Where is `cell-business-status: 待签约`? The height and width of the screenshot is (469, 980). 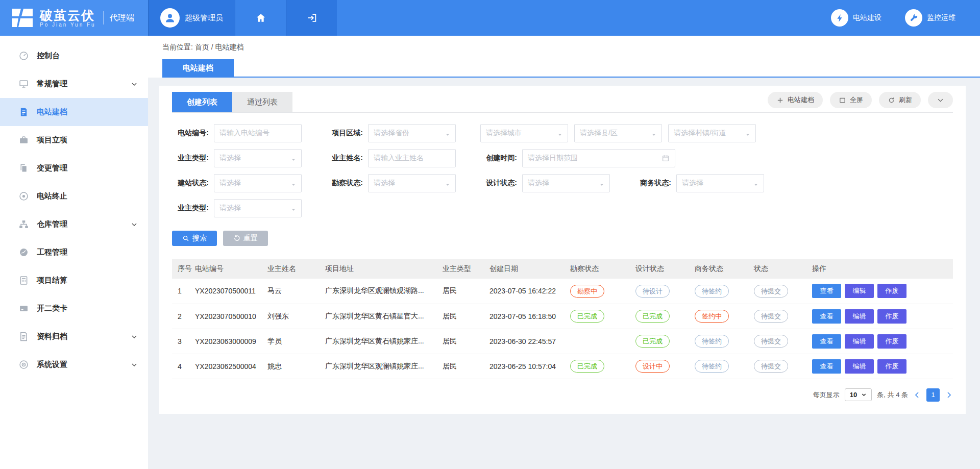 cell-business-status: 待签约 is located at coordinates (724, 291).